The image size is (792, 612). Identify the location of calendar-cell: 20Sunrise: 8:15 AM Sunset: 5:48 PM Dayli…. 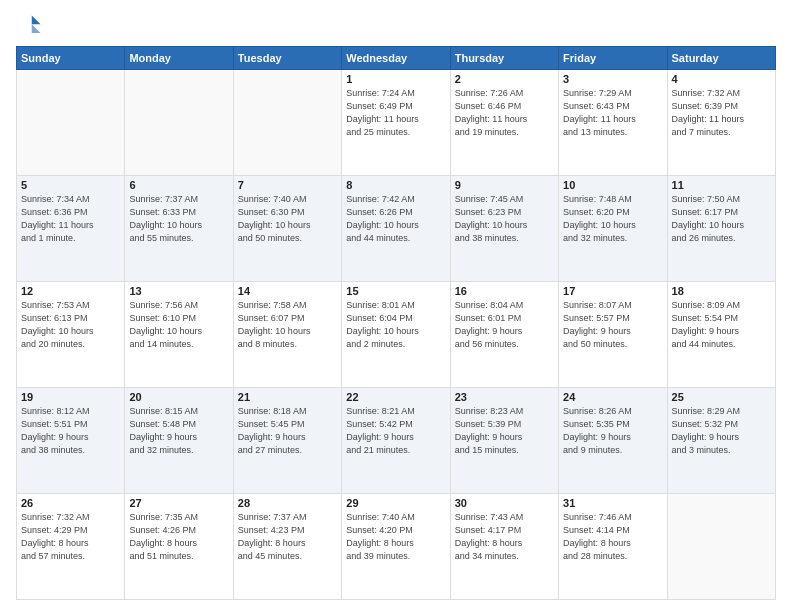
(179, 441).